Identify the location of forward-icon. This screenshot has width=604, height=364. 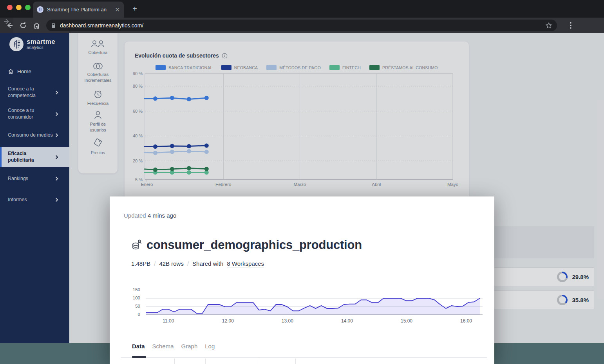
(7, 25).